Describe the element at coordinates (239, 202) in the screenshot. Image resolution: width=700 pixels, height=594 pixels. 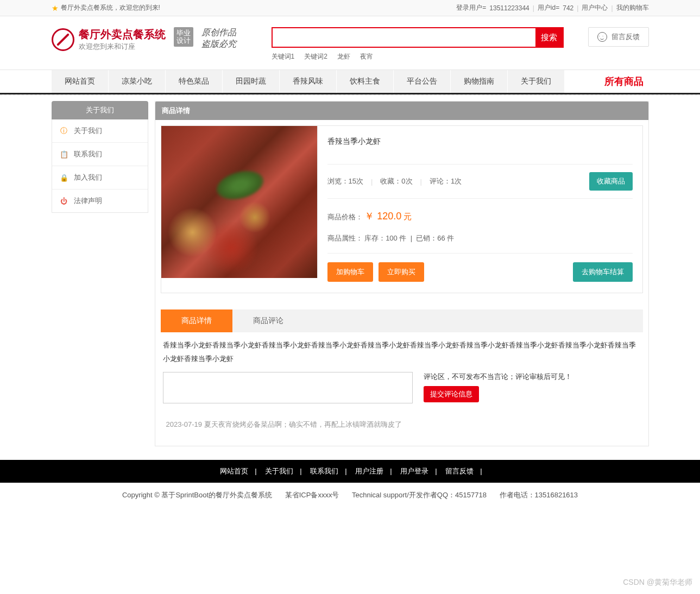
I see `product-image` at that location.